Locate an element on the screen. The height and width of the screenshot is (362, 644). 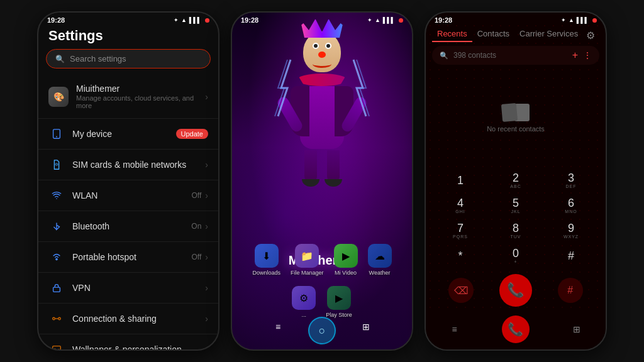
dial-num-hash: # is located at coordinates (571, 256).